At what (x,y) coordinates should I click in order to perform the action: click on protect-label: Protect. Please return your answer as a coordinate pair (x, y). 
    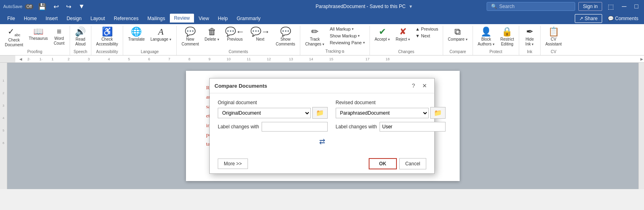
    Looking at the image, I should click on (496, 51).